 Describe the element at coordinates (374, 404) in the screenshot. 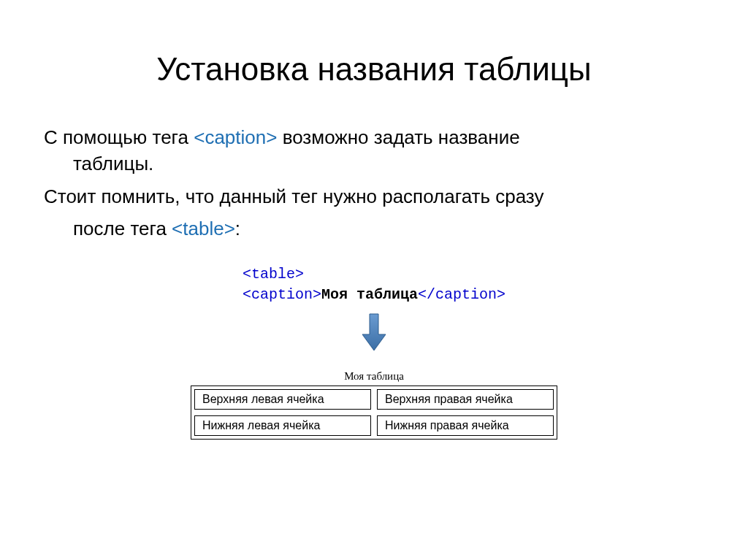

I see `demo-table-wrap: Моя таблица Верхняя левая ячейка Верхняя…` at that location.